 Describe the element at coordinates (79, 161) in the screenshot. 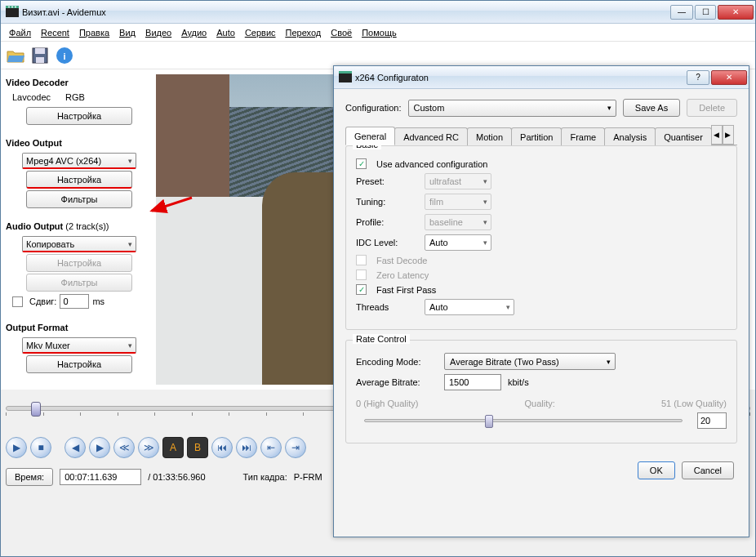

I see `video-codec-combo: Mpeg4 AVC (x264)` at that location.